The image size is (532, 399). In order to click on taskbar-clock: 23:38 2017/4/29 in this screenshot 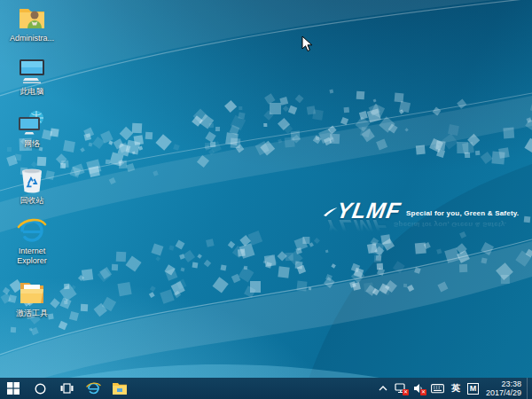, I will do `click(505, 388)`.